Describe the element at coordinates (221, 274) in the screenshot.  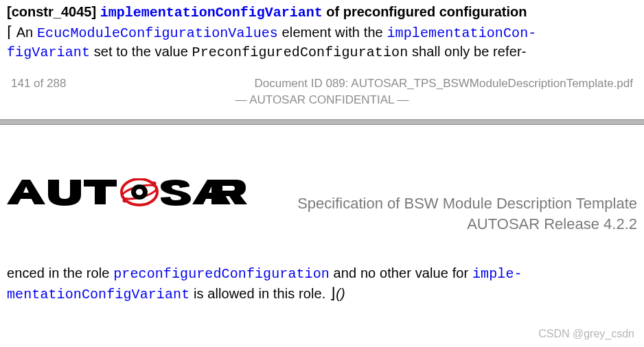
I see `p2-code-1: preconfiguredConfiguration` at that location.